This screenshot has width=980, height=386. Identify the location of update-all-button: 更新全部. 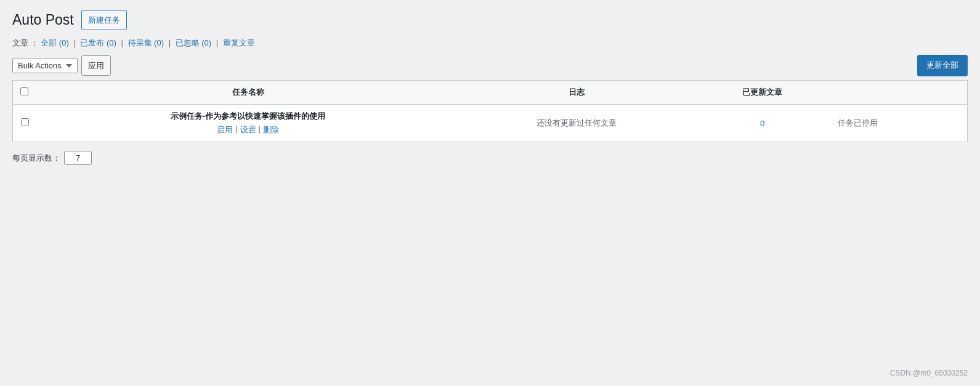
(942, 65).